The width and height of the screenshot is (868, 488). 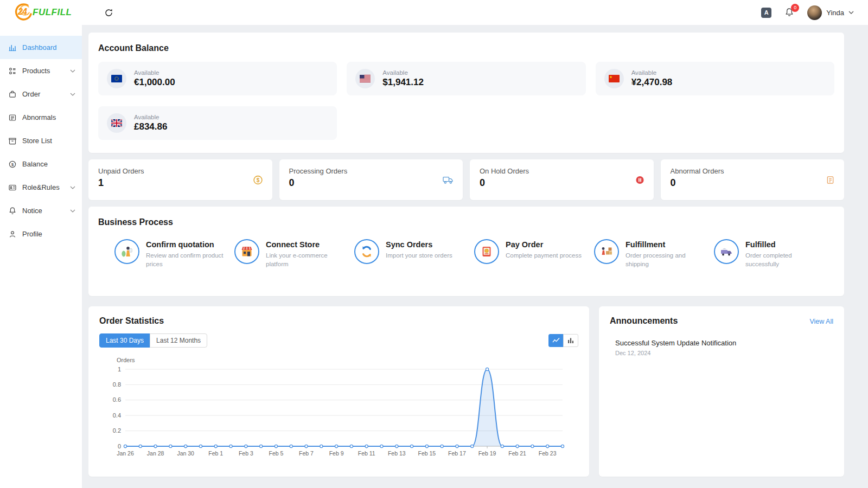 I want to click on translate-icon: A, so click(x=766, y=13).